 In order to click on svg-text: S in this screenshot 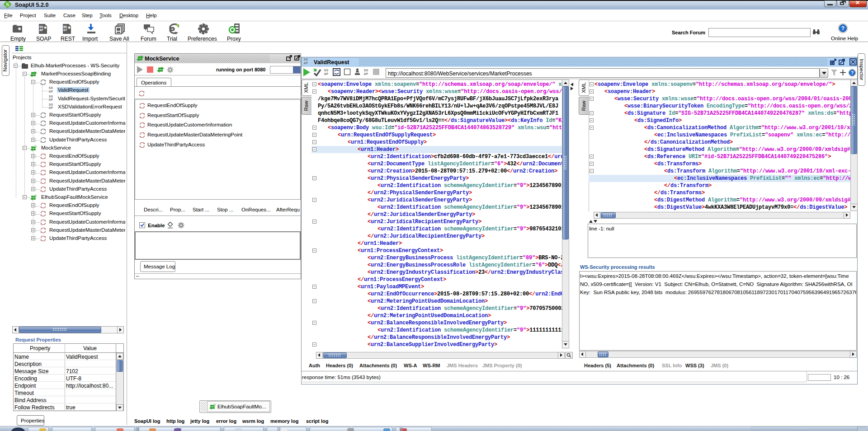, I will do `click(7, 5)`.